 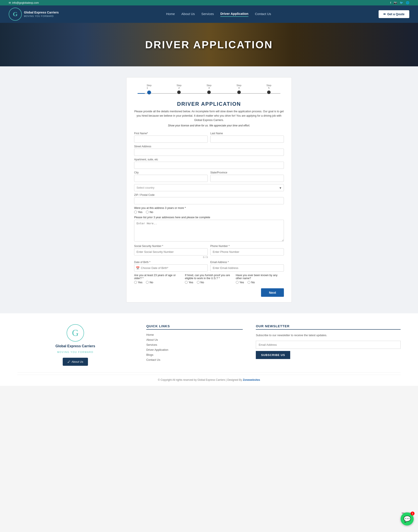 What do you see at coordinates (209, 45) in the screenshot?
I see `hero-title: DRIVER APPLICATION` at bounding box center [209, 45].